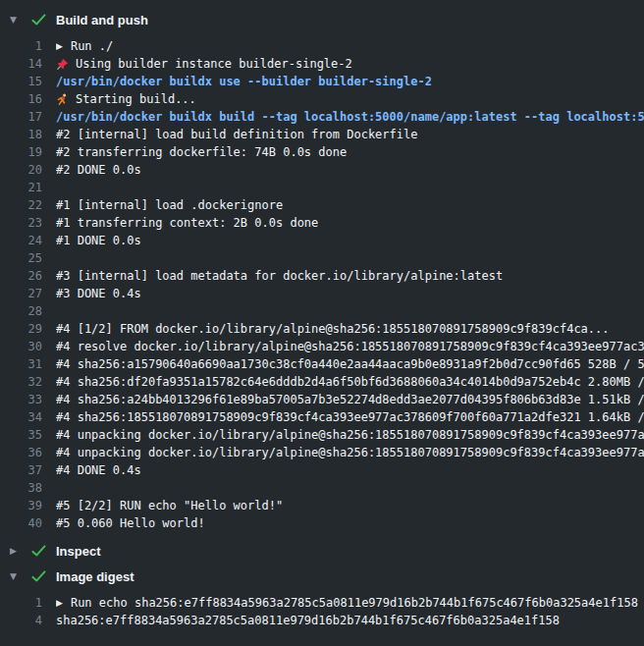  Describe the element at coordinates (349, 523) in the screenshot. I see `line-body: #5 0.060 Hello world!` at that location.